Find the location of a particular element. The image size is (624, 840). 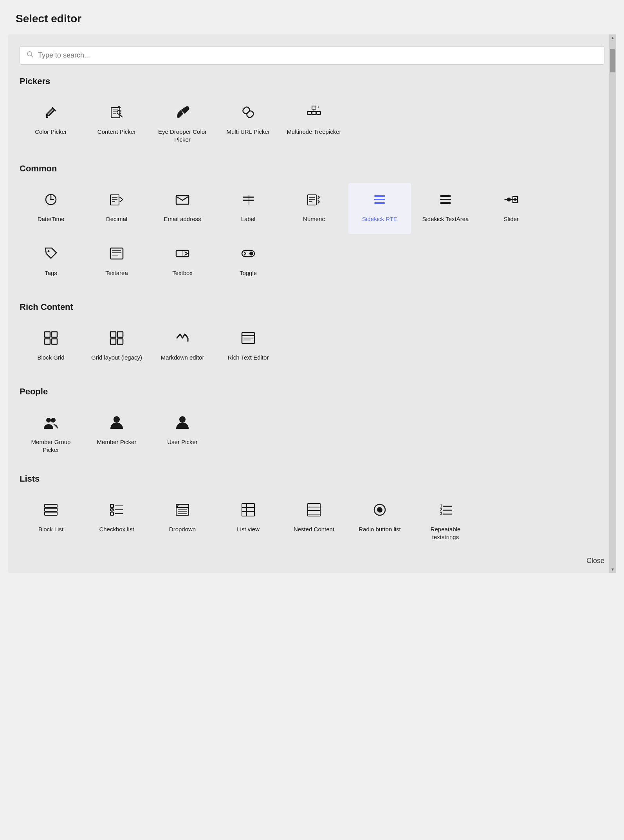

item-user-picker: User Picker is located at coordinates (182, 433).